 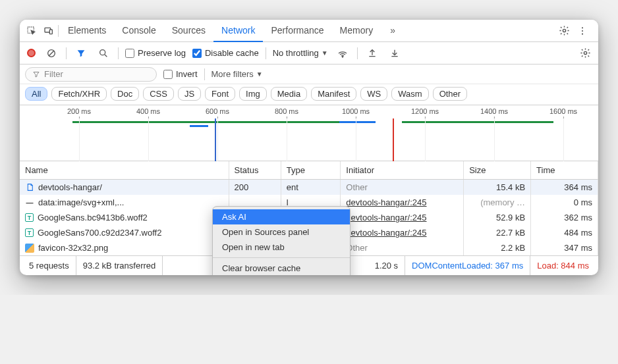 What do you see at coordinates (289, 93) in the screenshot?
I see `chip-media: Media` at bounding box center [289, 93].